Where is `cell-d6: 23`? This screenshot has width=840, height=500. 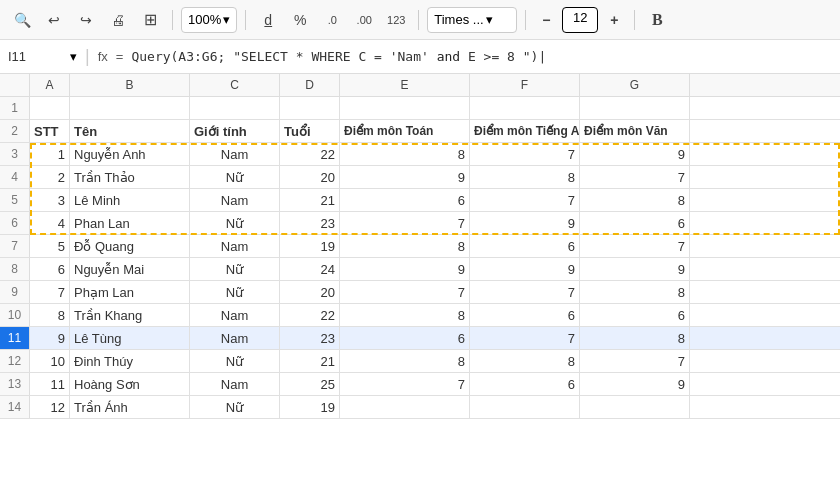
cell-d6: 23 is located at coordinates (310, 223).